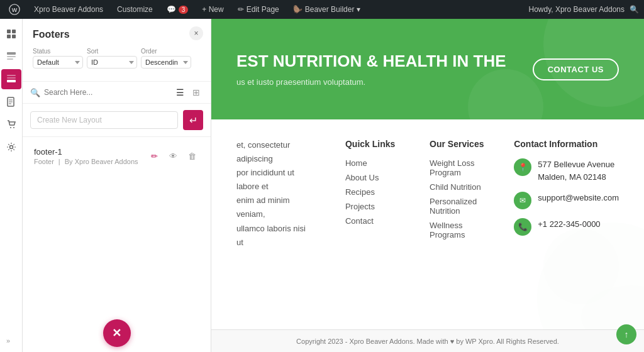  Describe the element at coordinates (278, 224) in the screenshot. I see `footer-body-text: et, consectetur adipiscing por incididun…` at that location.